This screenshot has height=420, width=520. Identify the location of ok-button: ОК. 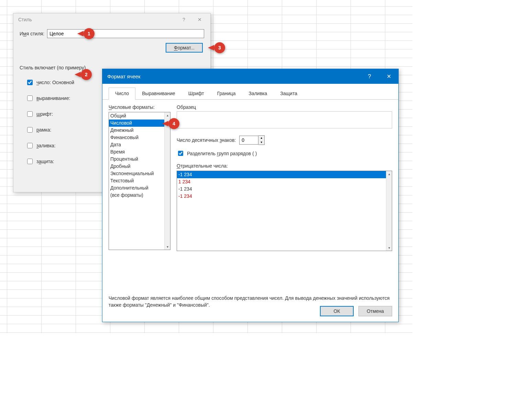
(337, 311).